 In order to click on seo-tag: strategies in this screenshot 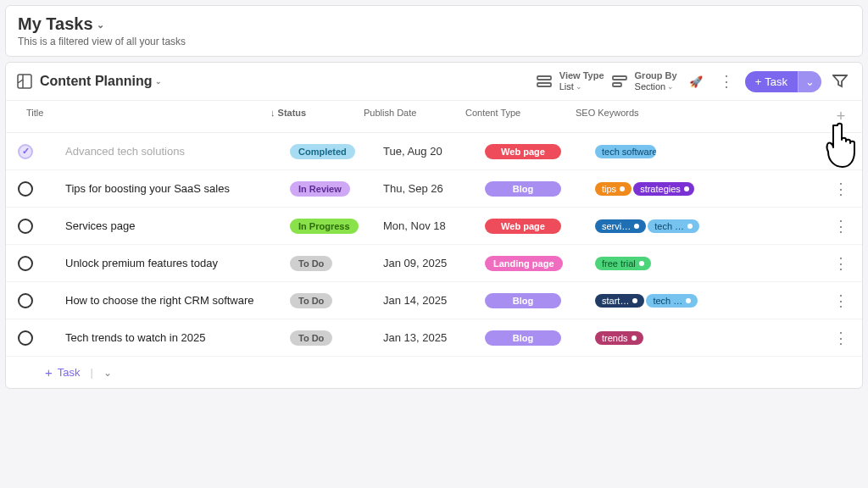, I will do `click(664, 189)`.